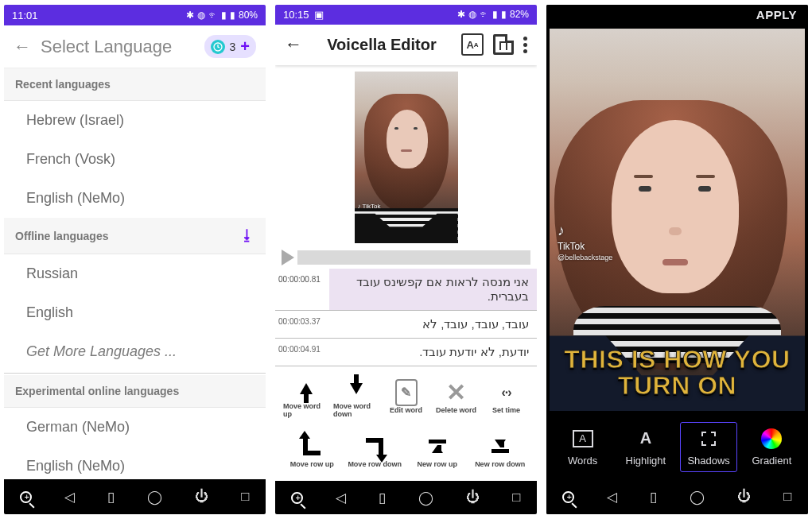  Describe the element at coordinates (375, 451) in the screenshot. I see `tool-move-row-down: Move row down` at that location.